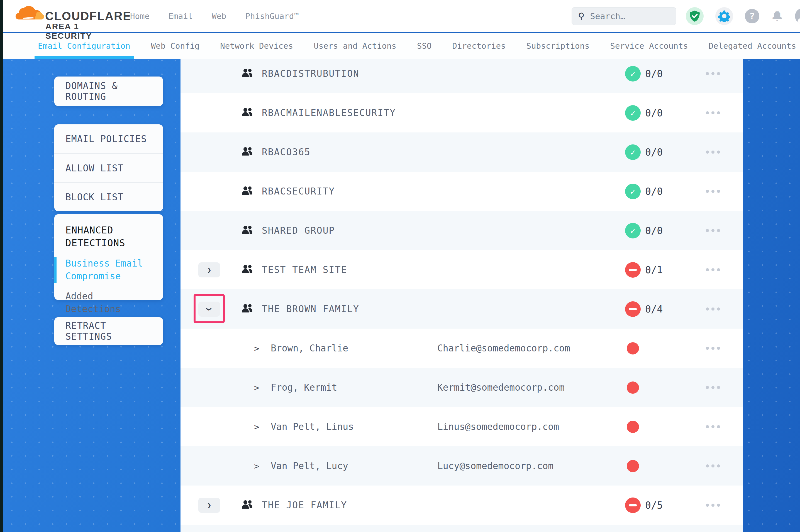 The width and height of the screenshot is (800, 532). Describe the element at coordinates (462, 76) in the screenshot. I see `group-row: RBACDISTRUBUTION✓0/0` at that location.